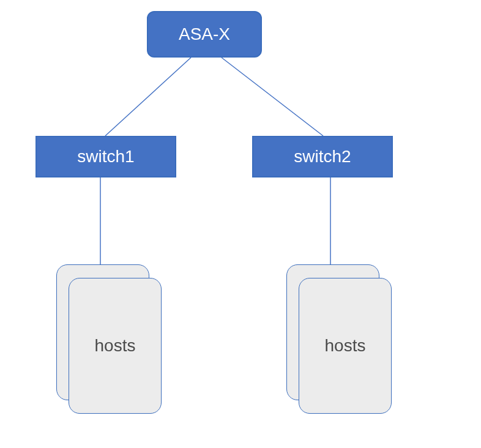  Describe the element at coordinates (322, 157) in the screenshot. I see `switch2-label: switch2` at that location.